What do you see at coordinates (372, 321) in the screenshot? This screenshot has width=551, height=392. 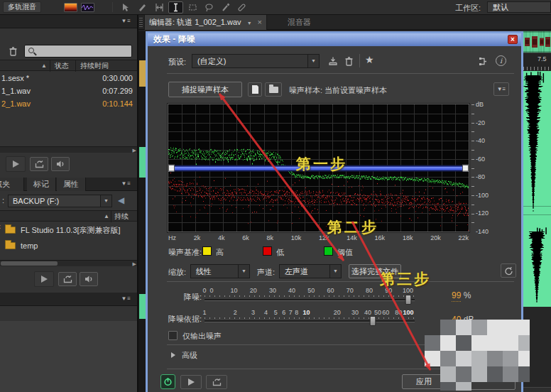 I see `nrby-slider-handle` at bounding box center [372, 321].